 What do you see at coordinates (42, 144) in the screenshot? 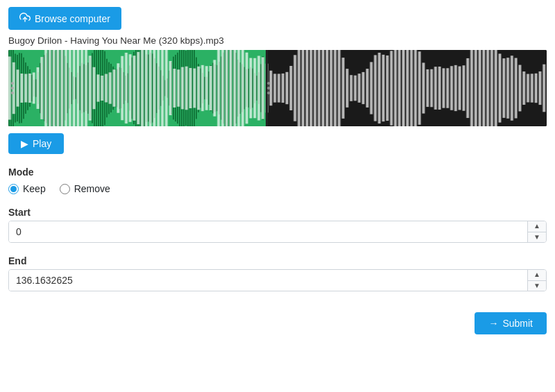
I see `play-button-label: Play` at bounding box center [42, 144].